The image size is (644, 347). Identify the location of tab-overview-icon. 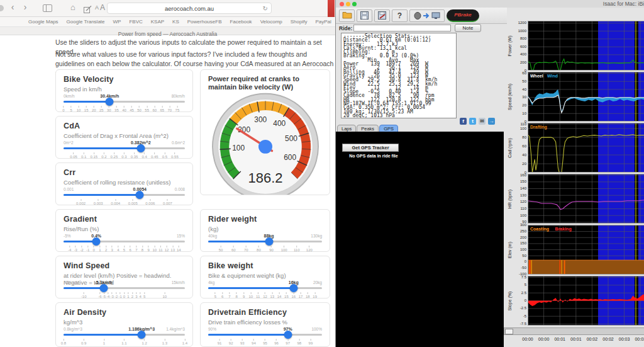
(48, 8).